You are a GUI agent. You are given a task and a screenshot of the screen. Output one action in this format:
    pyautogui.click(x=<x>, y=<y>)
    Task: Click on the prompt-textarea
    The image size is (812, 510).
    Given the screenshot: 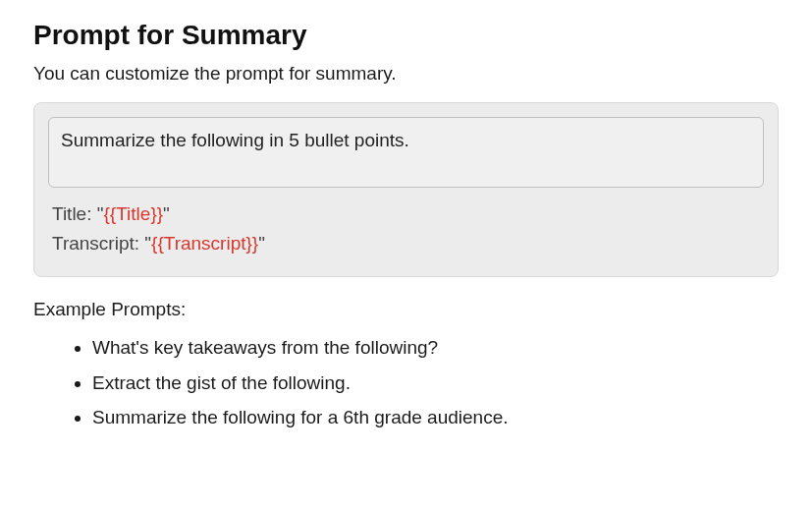 What is the action you would take?
    pyautogui.click(x=406, y=152)
    